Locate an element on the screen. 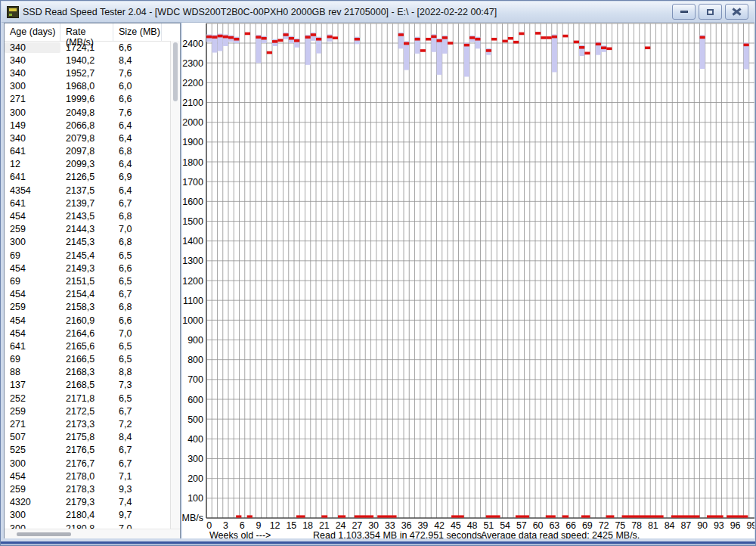 Image resolution: width=756 pixels, height=546 pixels. table-row: 2592172,56,7 is located at coordinates (88, 411).